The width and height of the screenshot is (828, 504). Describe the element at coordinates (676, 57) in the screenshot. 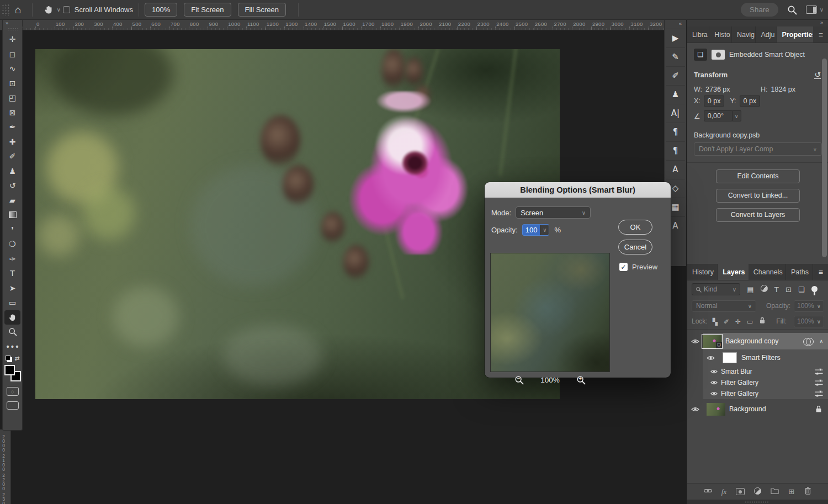

I see `brush-settings-panel: ✎` at that location.